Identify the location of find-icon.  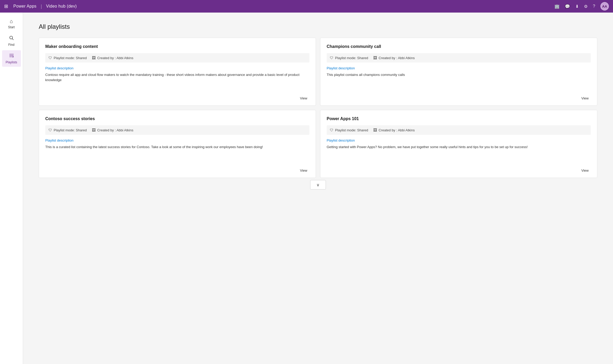
(12, 39).